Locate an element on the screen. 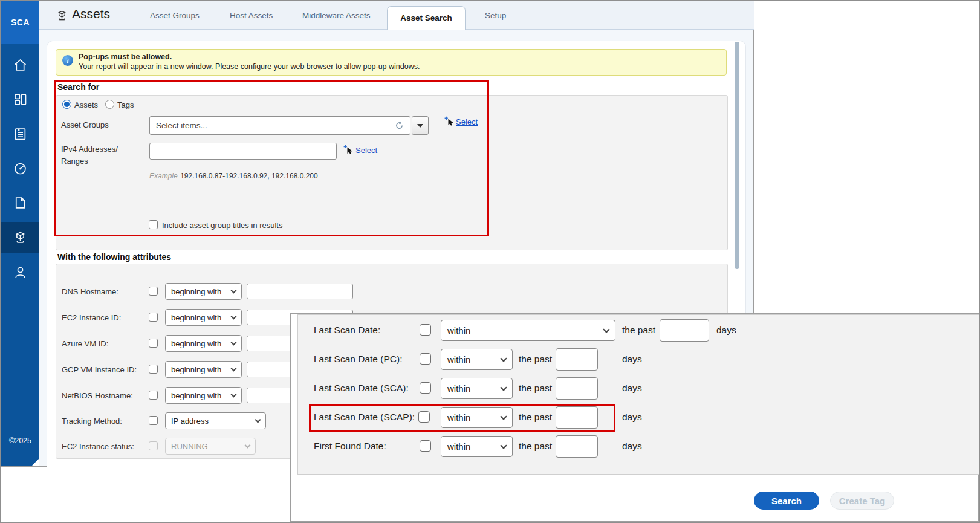  info-icon: i is located at coordinates (68, 60).